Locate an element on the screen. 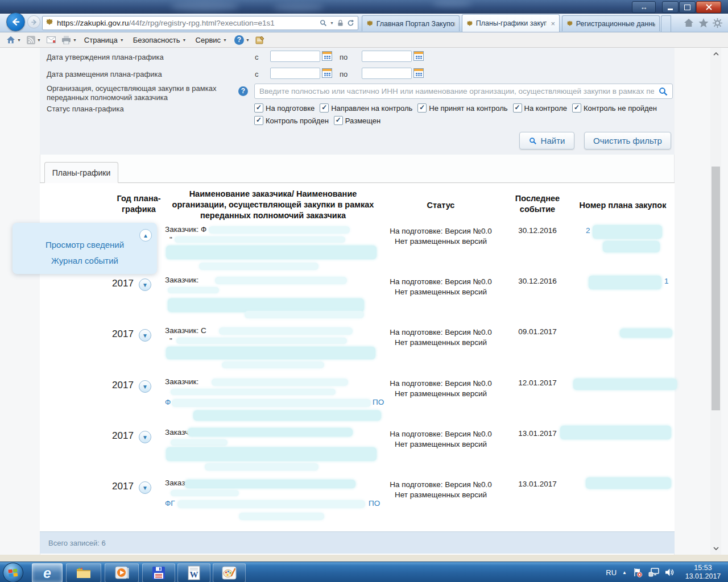  scroll-down-button is located at coordinates (715, 548).